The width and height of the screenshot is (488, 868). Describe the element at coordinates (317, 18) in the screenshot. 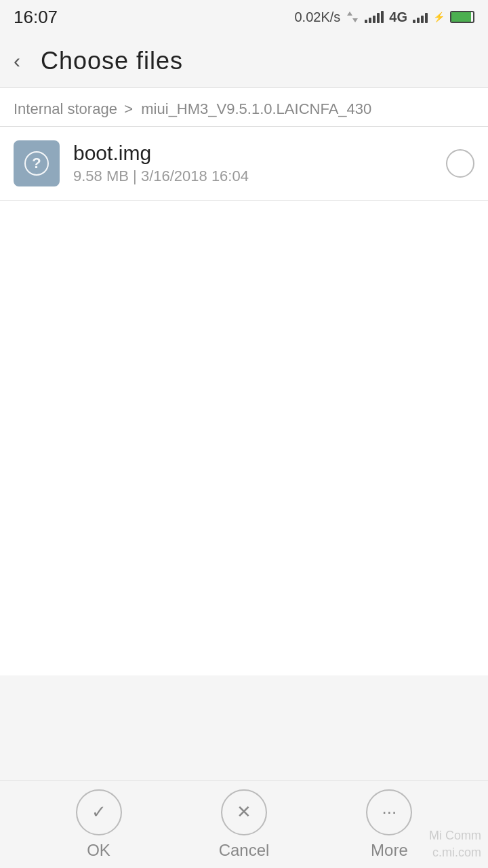

I see `network-speed: 0.02K/s` at that location.